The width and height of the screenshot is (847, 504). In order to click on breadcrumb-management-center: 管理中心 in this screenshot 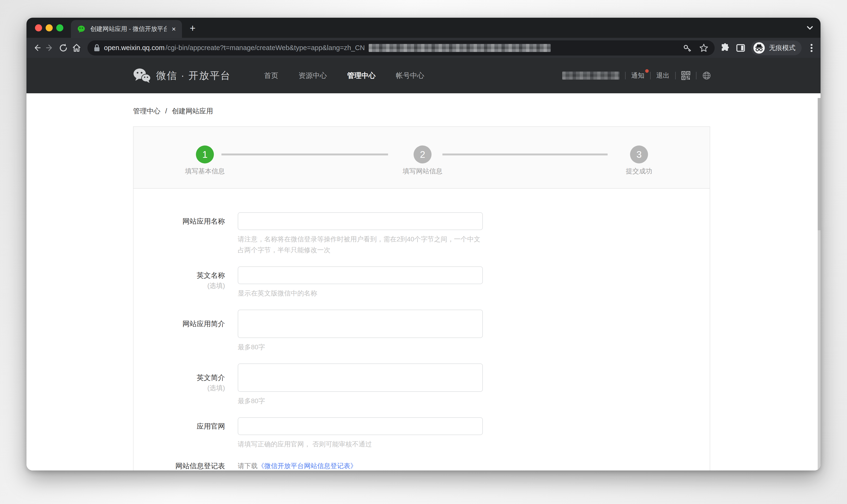, I will do `click(147, 111)`.